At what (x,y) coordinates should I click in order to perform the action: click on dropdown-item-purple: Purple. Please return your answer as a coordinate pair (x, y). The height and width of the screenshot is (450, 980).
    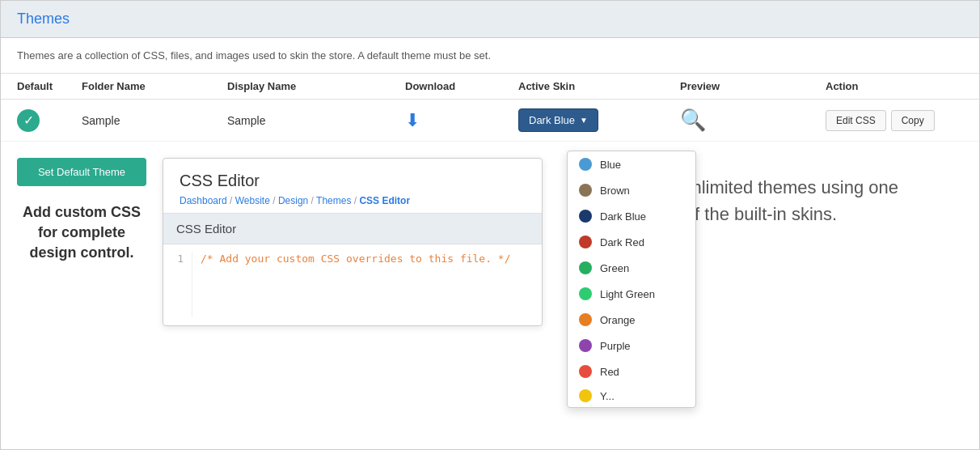
    Looking at the image, I should click on (632, 346).